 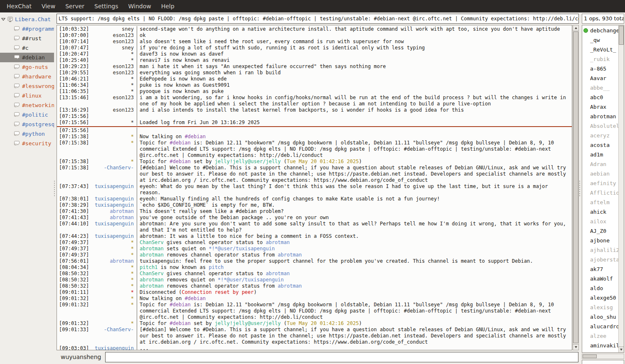 I want to click on channel-item-hardware: #hardware, so click(x=27, y=76).